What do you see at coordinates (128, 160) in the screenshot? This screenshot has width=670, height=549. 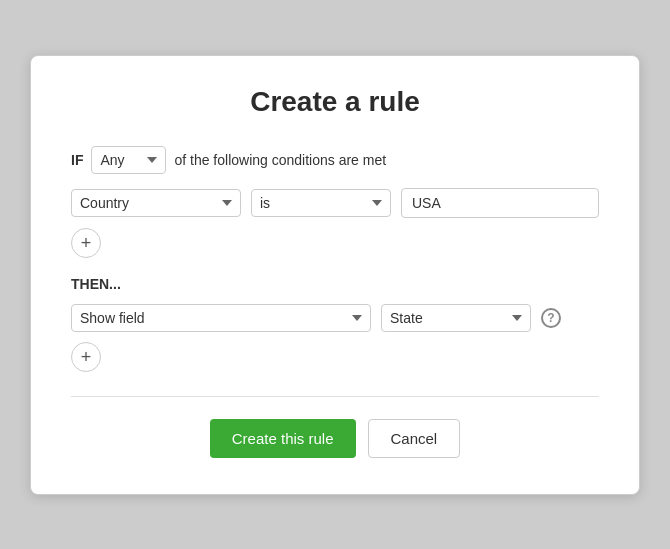 I see `any-select: Any All` at bounding box center [128, 160].